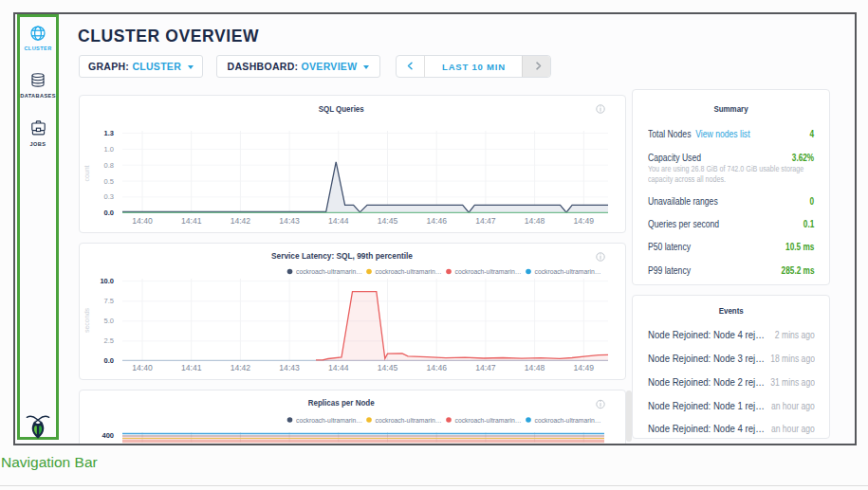  What do you see at coordinates (109, 341) in the screenshot?
I see `svg-text: 2.5` at bounding box center [109, 341].